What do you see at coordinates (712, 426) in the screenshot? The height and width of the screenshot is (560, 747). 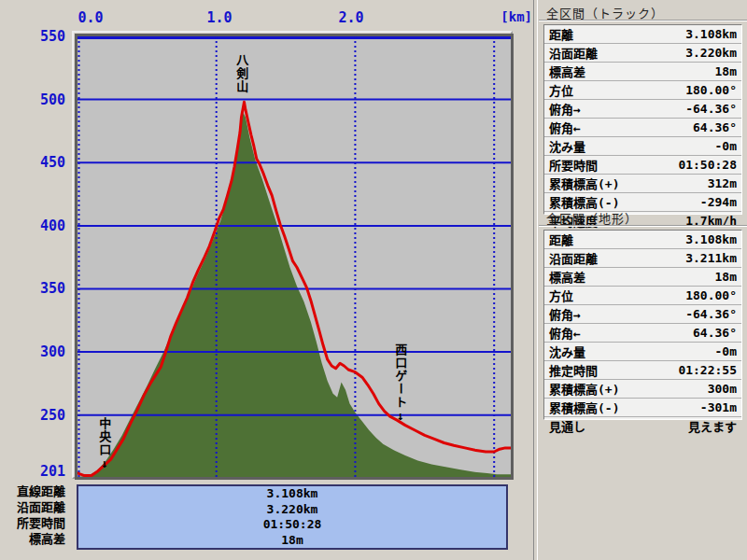 I see `stat-value: 見えます` at bounding box center [712, 426].